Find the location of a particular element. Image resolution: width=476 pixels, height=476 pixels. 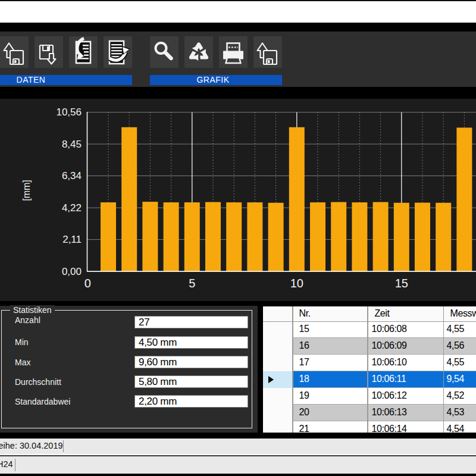

svg-text: 0,00 is located at coordinates (71, 271).